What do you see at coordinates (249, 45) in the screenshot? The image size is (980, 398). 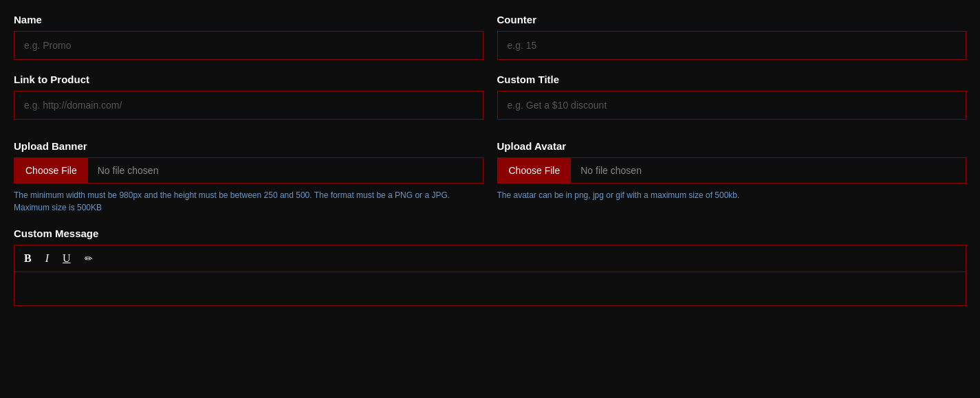 I see `name-input` at bounding box center [249, 45].